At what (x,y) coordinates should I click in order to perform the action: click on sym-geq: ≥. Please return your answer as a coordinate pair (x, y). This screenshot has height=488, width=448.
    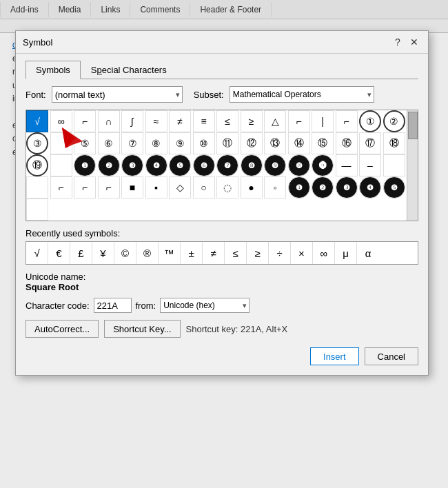
    Looking at the image, I should click on (252, 121).